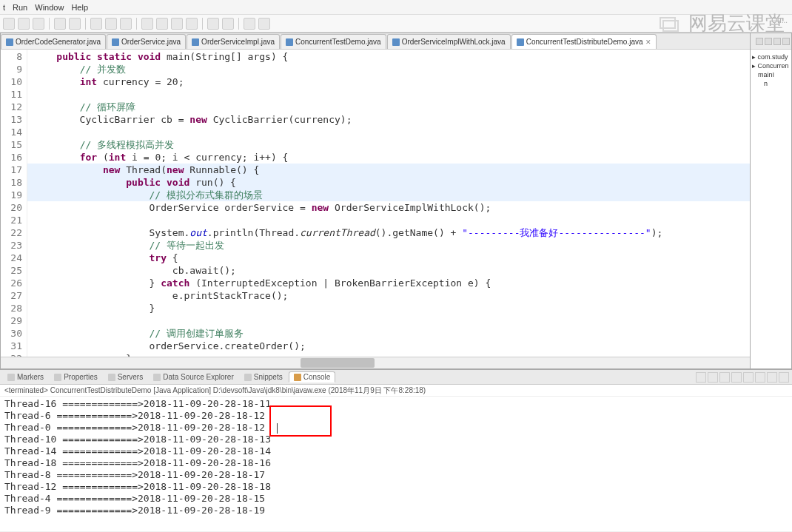 Image resolution: width=792 pixels, height=532 pixels. What do you see at coordinates (338, 41) in the screenshot?
I see `tab-label: ConcurrentTestDemo.java` at bounding box center [338, 41].